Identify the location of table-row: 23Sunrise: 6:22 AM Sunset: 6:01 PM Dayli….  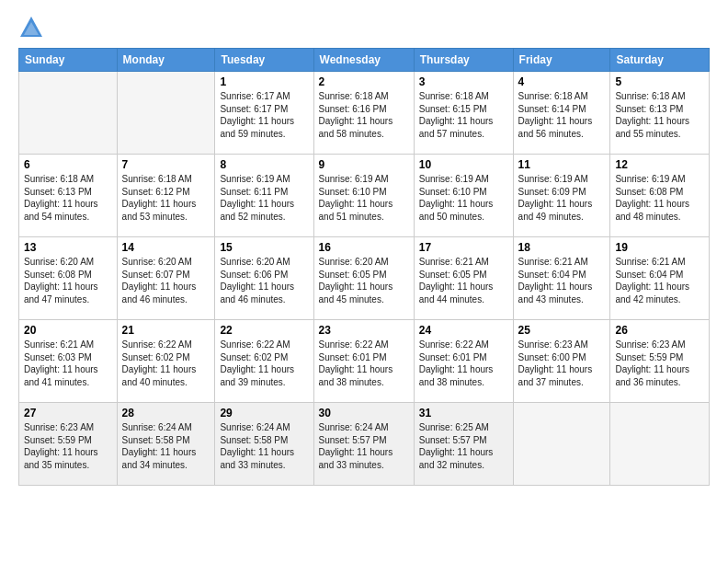
(364, 362).